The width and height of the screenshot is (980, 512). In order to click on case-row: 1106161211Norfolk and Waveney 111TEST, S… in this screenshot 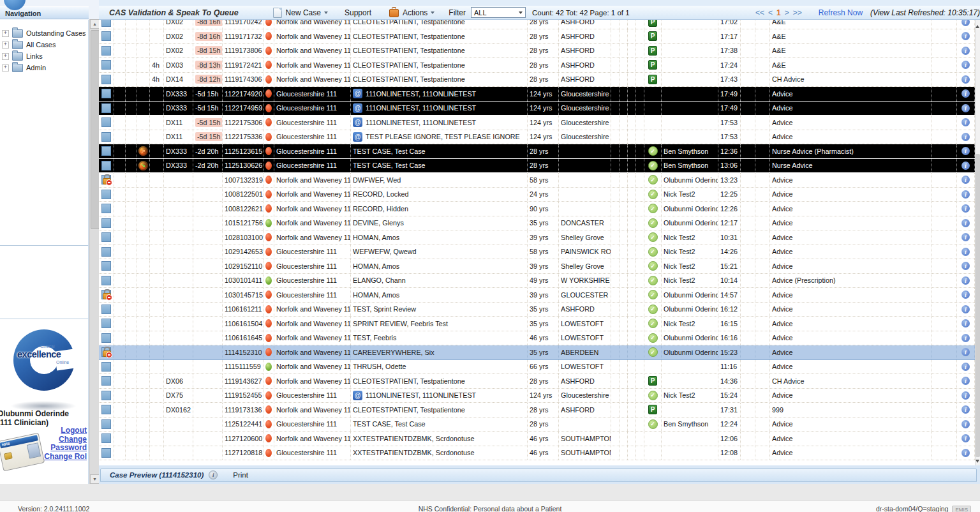, I will do `click(537, 310)`.